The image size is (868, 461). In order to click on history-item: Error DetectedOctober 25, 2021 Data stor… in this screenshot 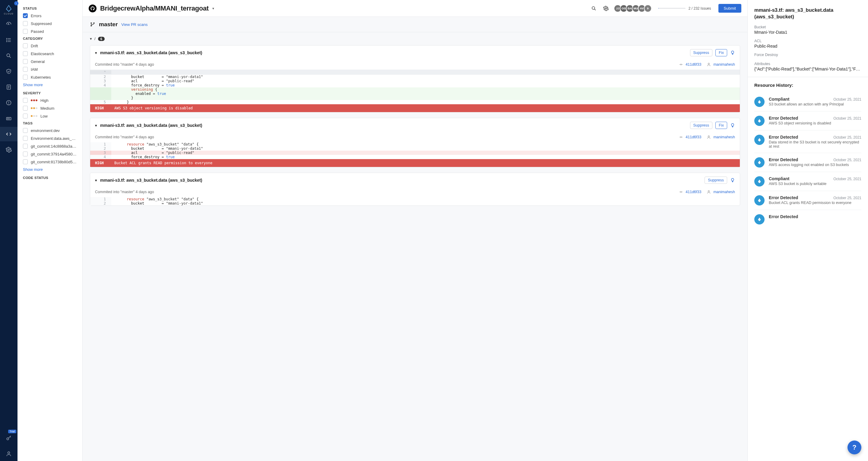, I will do `click(808, 141)`.